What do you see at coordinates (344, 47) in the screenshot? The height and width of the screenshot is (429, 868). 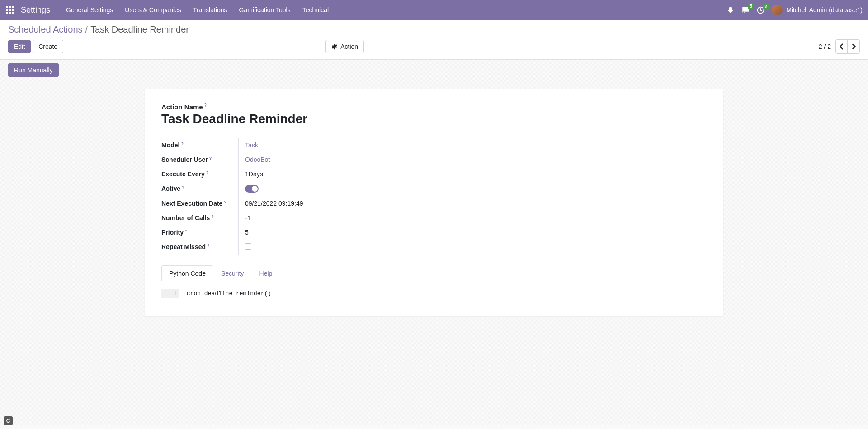 I see `action-dropdown-button: Action` at bounding box center [344, 47].